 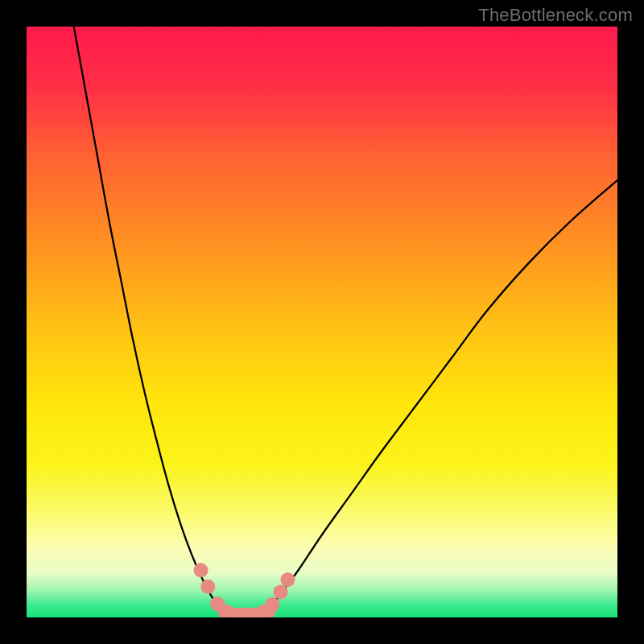 I want to click on watermark-text: TheBottleneck.com, so click(x=555, y=15).